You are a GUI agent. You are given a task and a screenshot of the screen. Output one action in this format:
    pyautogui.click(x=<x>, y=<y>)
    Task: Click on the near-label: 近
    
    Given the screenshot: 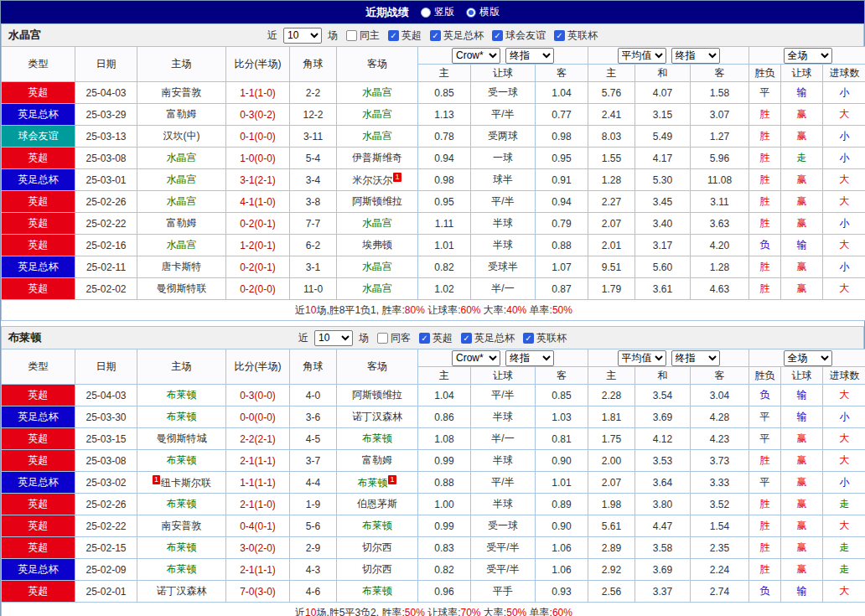 What is the action you would take?
    pyautogui.click(x=272, y=35)
    